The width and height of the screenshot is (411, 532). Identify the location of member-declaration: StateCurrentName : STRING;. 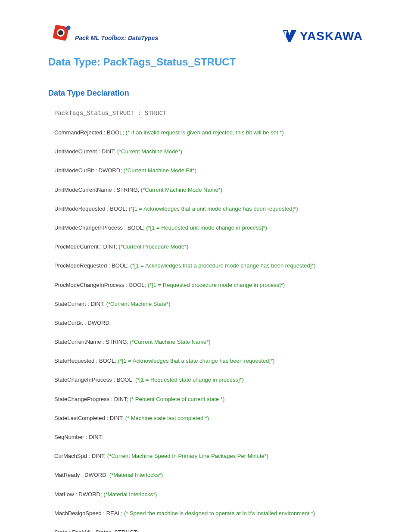
(92, 342).